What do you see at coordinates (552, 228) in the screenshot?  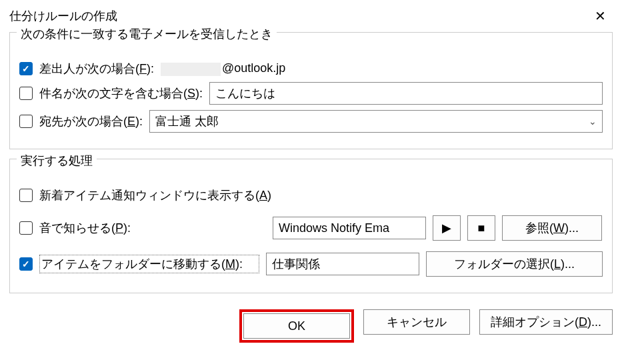 I see `browse-button: 参照(W)...` at bounding box center [552, 228].